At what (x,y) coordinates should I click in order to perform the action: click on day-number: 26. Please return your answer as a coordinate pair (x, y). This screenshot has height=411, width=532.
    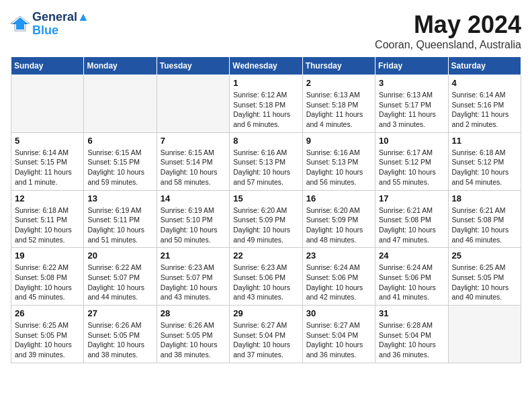
    Looking at the image, I should click on (47, 313).